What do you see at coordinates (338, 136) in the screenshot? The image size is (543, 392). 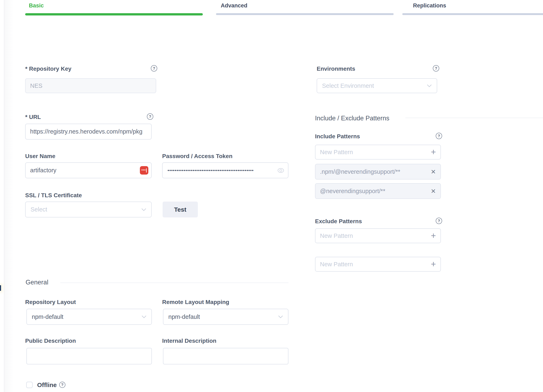 I see `include-patterns-label: Include Patterns` at bounding box center [338, 136].